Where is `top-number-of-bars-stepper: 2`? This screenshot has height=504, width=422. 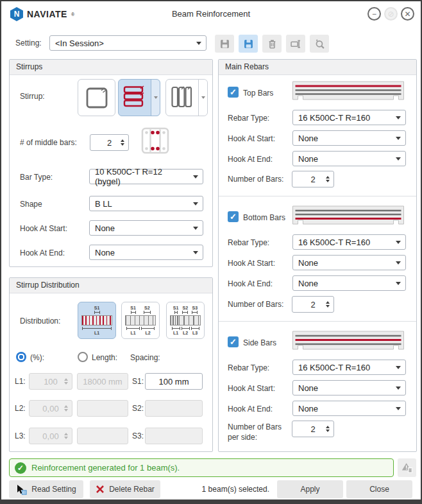 top-number-of-bars-stepper: 2 is located at coordinates (313, 179).